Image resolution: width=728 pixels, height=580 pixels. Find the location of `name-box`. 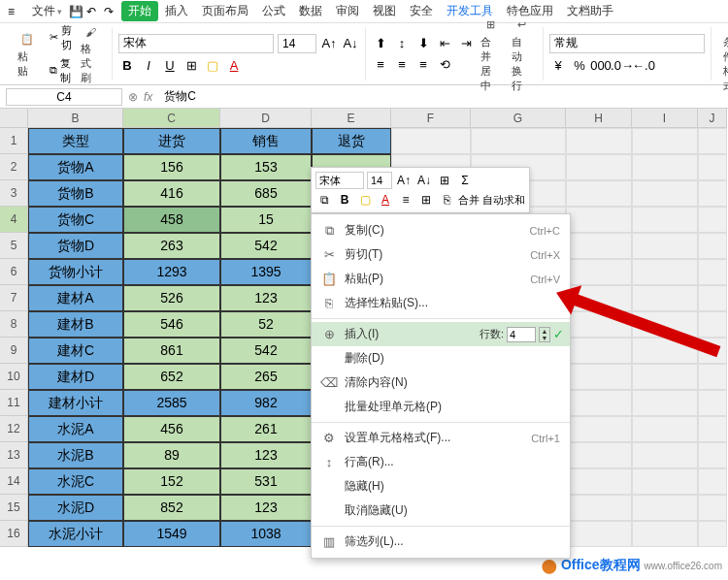

name-box is located at coordinates (64, 97).